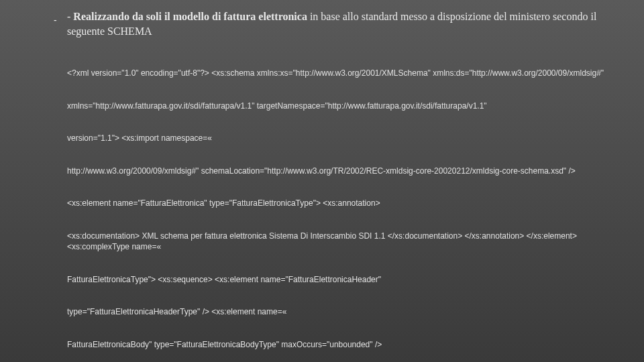 The width and height of the screenshot is (644, 362). I want to click on page-title: - Realizzando da soli il modello di fatt…, so click(345, 24).